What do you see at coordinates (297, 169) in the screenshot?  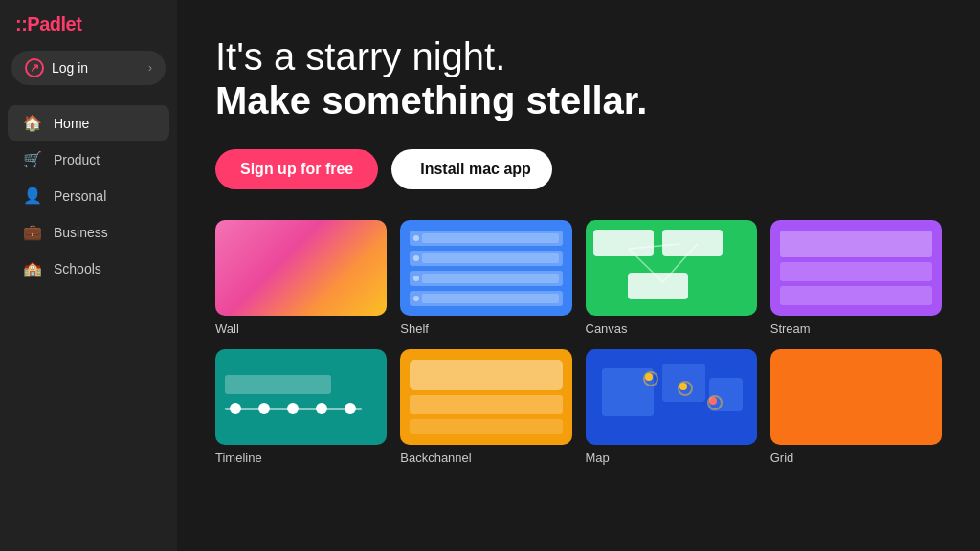 I see `signup-button: Sign up for free` at bounding box center [297, 169].